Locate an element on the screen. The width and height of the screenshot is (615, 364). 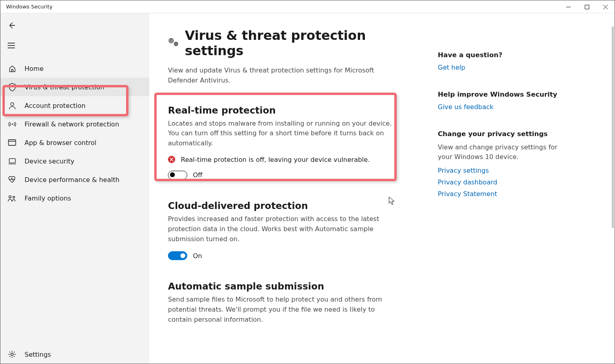
home-icon is located at coordinates (12, 68).